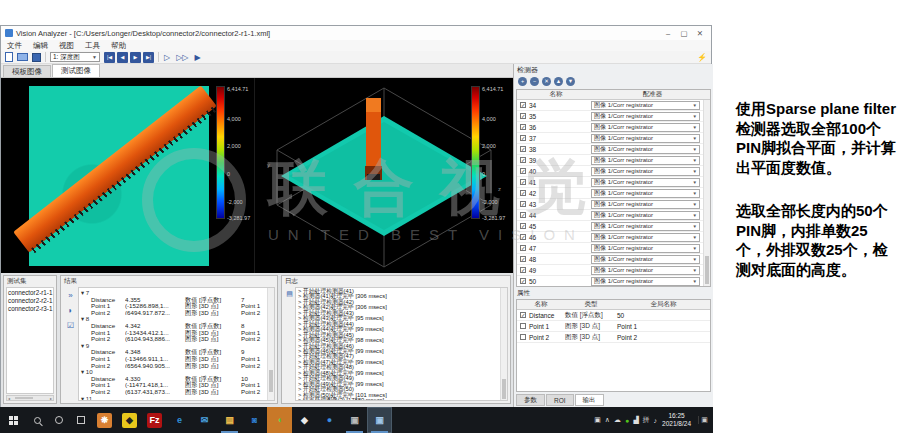 The image size is (897, 448). Describe the element at coordinates (230, 420) in the screenshot. I see `file-explorer-app: ▤` at that location.